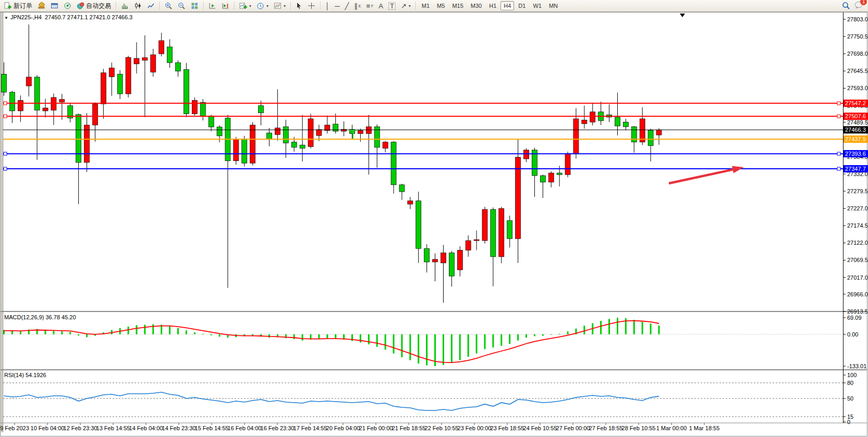 The height and width of the screenshot is (437, 868). I want to click on time-label: 16 Feb 04:00, so click(245, 428).